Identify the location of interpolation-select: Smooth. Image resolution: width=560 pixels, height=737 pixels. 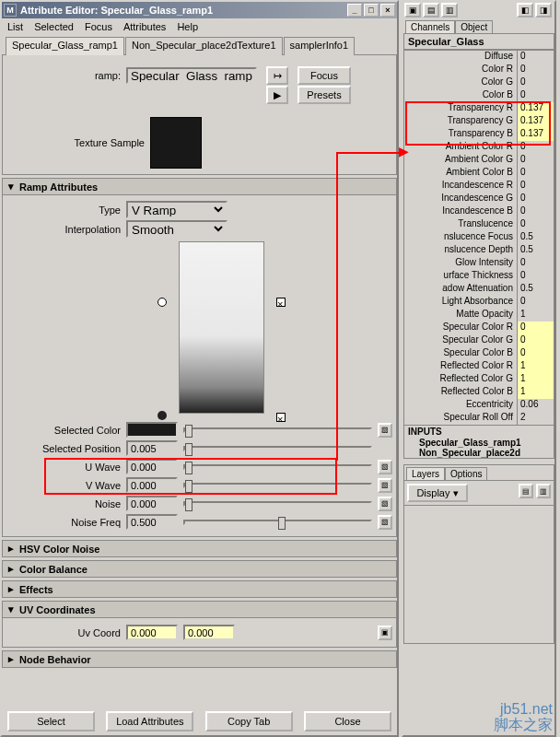
(177, 228).